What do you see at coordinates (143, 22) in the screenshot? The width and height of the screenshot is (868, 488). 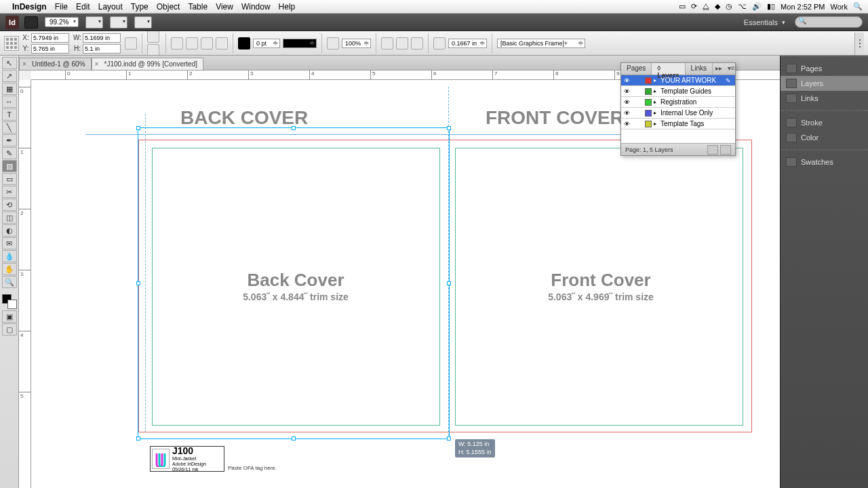 I see `arrange-documents-dropdown` at bounding box center [143, 22].